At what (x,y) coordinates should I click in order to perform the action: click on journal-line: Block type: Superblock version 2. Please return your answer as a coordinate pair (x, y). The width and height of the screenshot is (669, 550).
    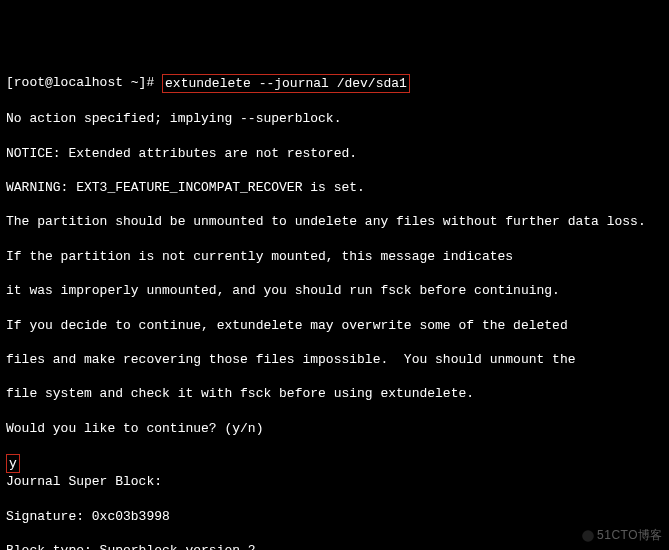
    Looking at the image, I should click on (334, 546).